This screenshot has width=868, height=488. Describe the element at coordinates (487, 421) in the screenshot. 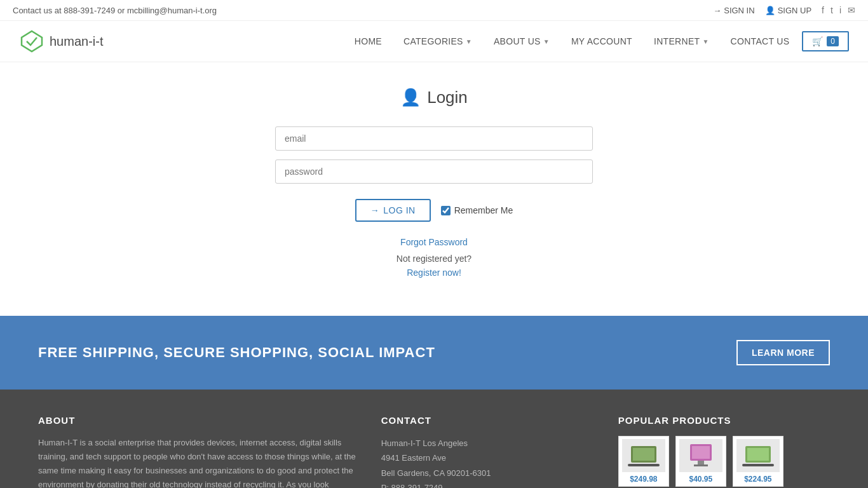

I see `contact-heading: CONTACT` at that location.